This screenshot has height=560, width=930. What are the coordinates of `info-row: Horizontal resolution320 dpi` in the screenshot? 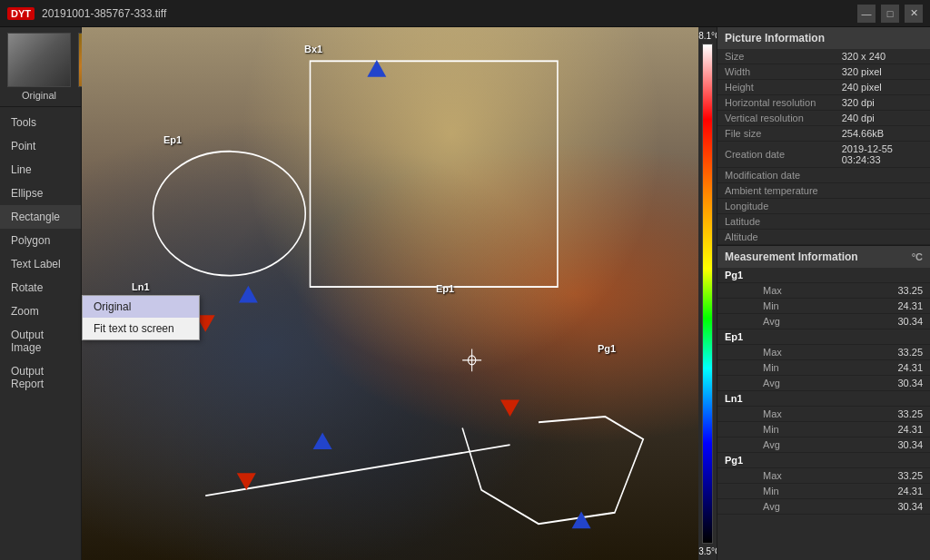 It's located at (824, 103).